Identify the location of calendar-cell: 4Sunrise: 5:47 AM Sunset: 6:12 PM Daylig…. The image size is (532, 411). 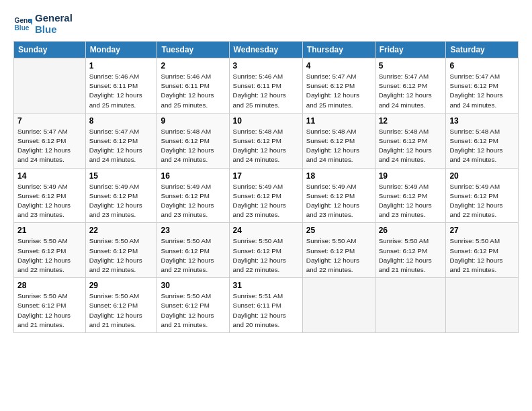
(339, 86).